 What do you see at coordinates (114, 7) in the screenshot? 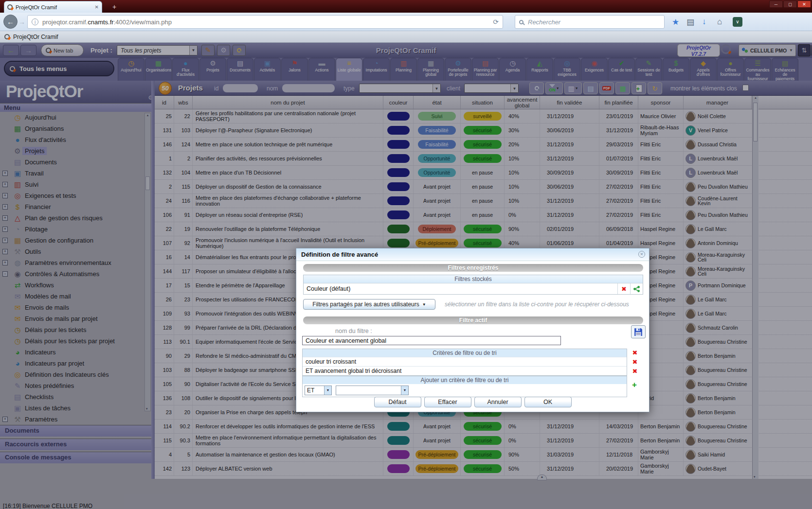
I see `new-tab-button: +` at bounding box center [114, 7].